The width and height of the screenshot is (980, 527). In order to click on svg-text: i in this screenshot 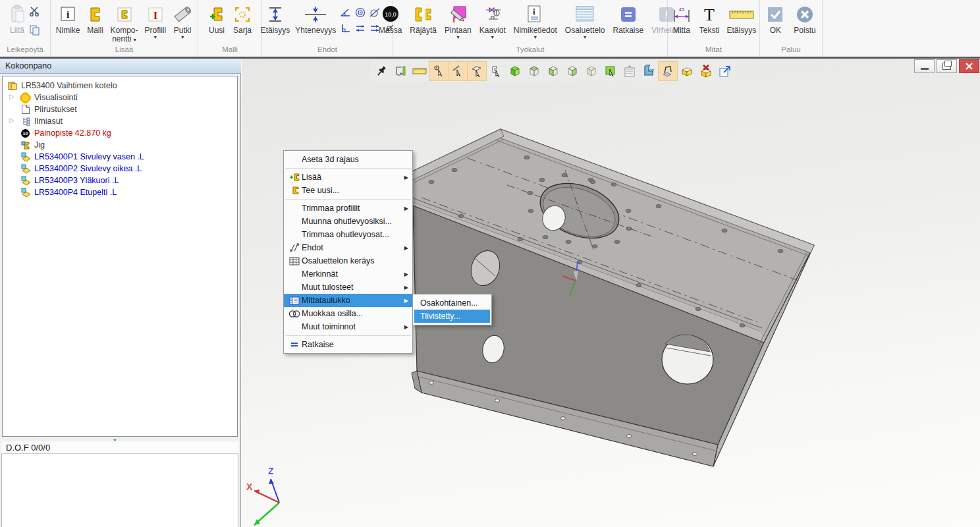, I will do `click(68, 14)`.